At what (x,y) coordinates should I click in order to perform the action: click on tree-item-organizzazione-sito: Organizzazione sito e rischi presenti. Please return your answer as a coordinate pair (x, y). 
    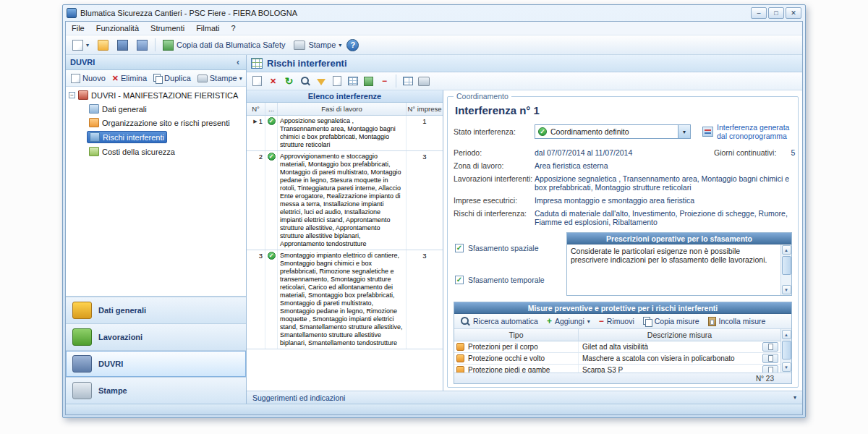
    Looking at the image, I should click on (159, 123).